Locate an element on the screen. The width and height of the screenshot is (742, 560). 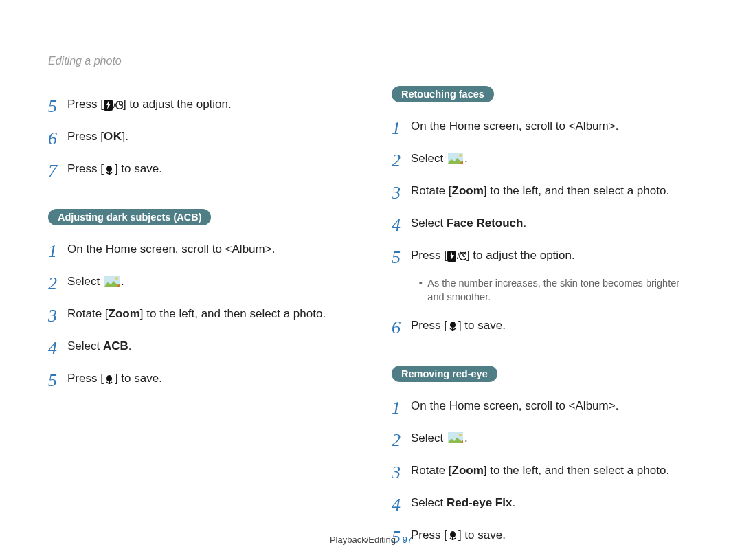
footer-section: Playback/Editing is located at coordinates (363, 540).